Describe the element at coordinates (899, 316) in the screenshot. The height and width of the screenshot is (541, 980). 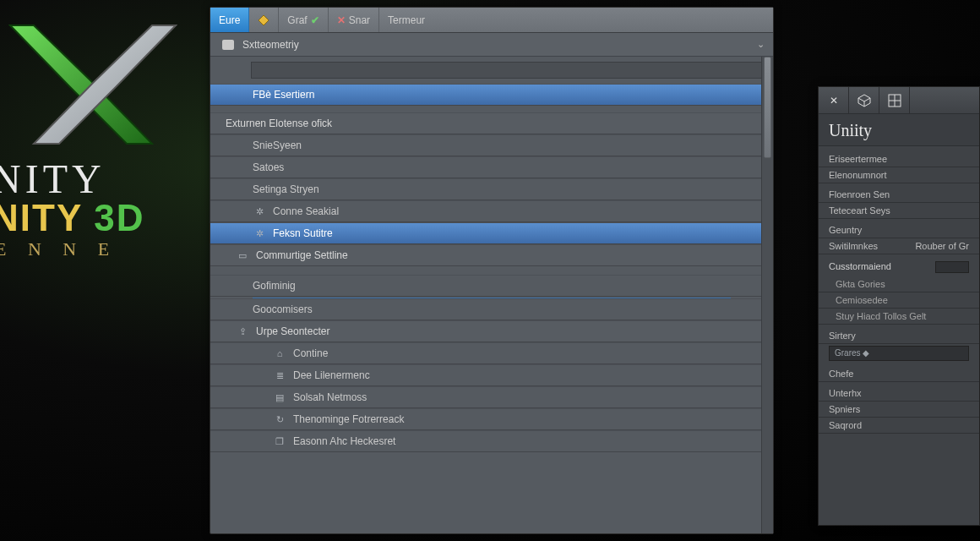
I see `inspector-row: Stuy Hiacd Tollos Gelt` at that location.